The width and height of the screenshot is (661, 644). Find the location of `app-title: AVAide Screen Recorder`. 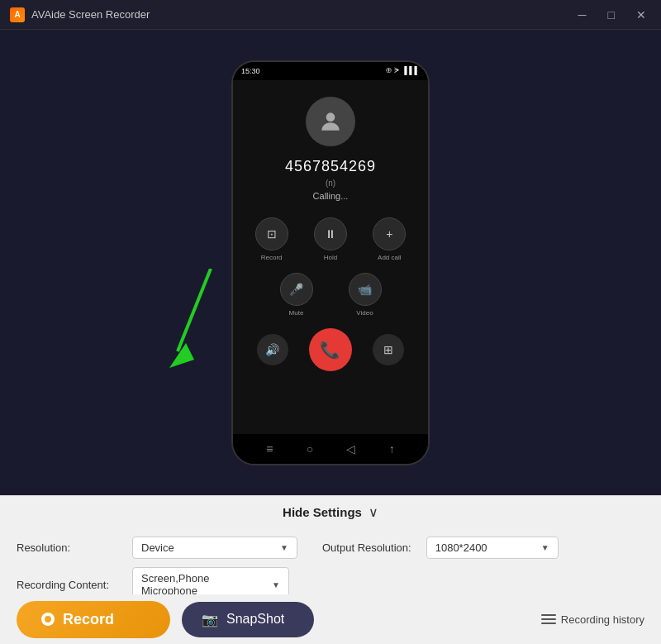

app-title: AVAide Screen Recorder is located at coordinates (91, 15).